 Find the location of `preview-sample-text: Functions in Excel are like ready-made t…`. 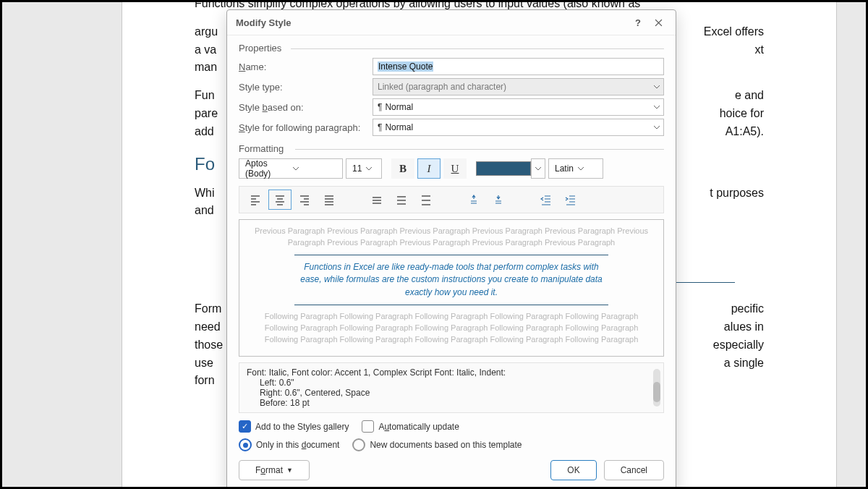

preview-sample-text: Functions in Excel are like ready-made t… is located at coordinates (451, 280).